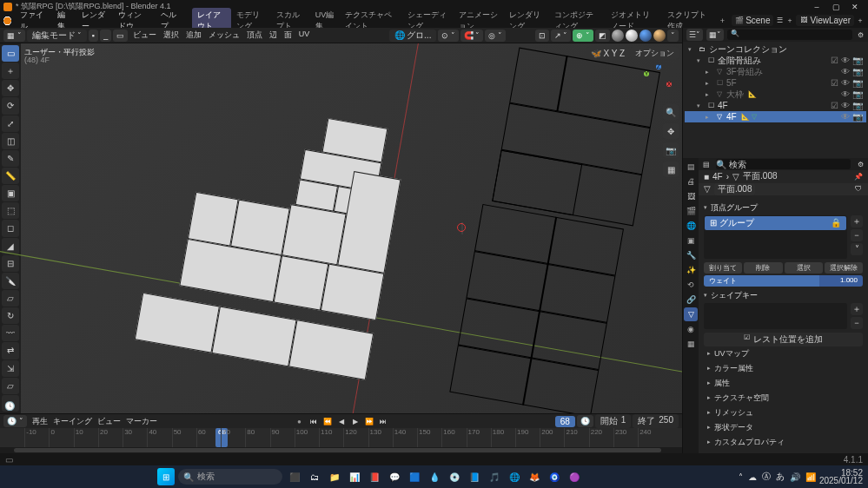 The height and width of the screenshot is (488, 868). Describe the element at coordinates (752, 21) in the screenshot. I see `scene-selector: 🎬Scene` at that location.